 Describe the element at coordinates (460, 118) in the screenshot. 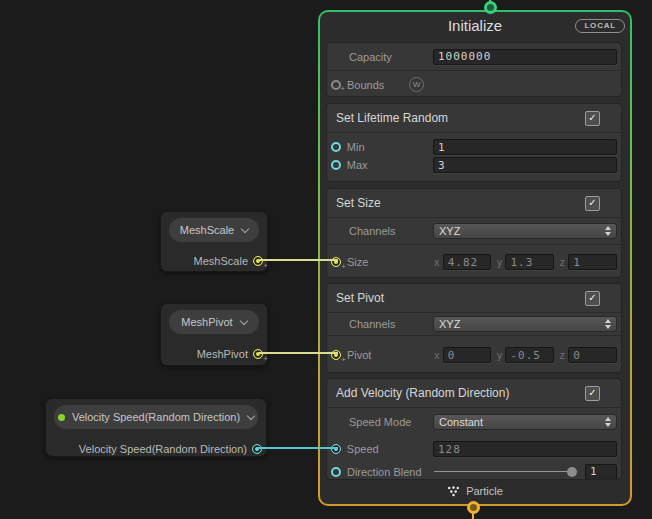

I see `block-title: Set Lifetime Random` at that location.